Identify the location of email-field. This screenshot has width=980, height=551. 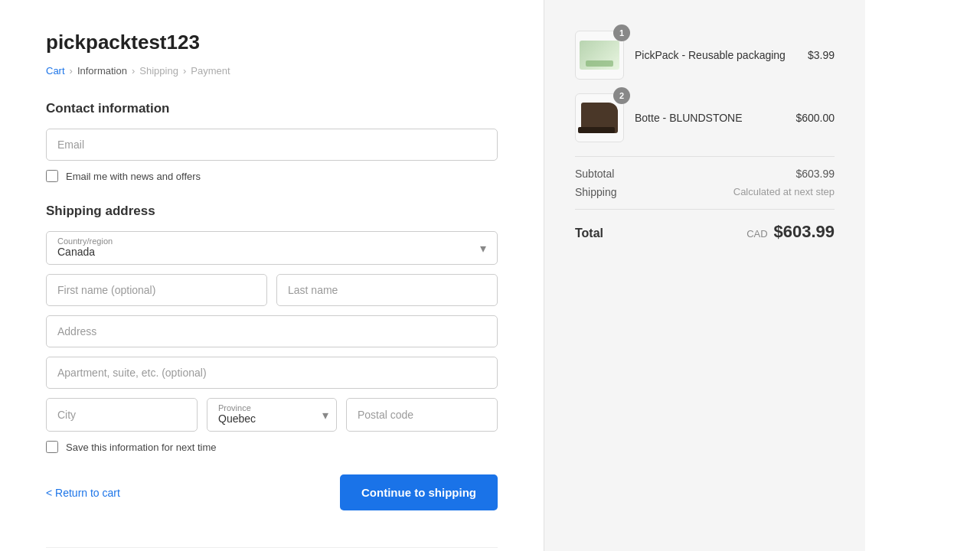
(272, 145).